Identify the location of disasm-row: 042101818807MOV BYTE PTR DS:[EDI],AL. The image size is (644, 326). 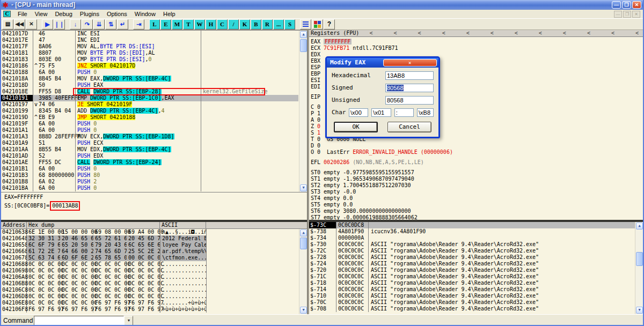
(150, 53).